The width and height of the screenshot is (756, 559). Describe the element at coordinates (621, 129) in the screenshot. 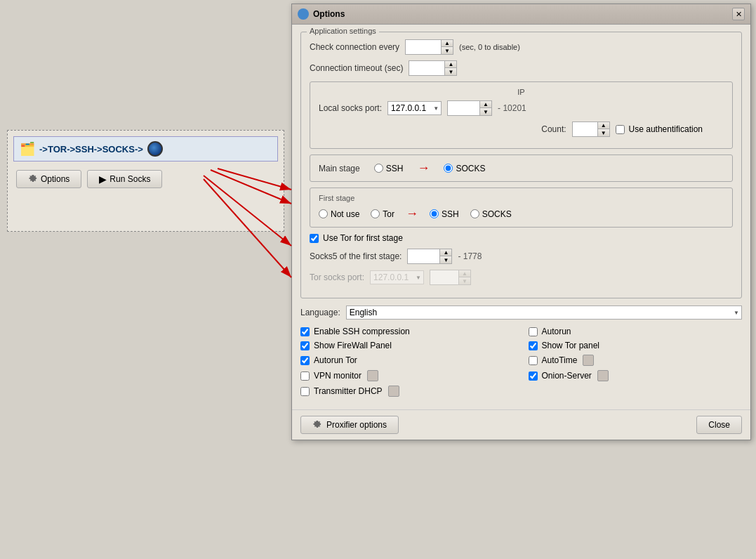

I see `use-auth-checkbox` at that location.